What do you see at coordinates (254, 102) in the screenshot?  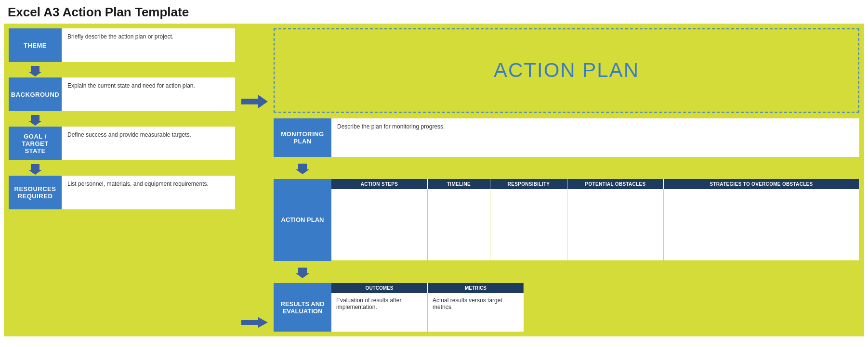 I see `right-arrow-icon` at bounding box center [254, 102].